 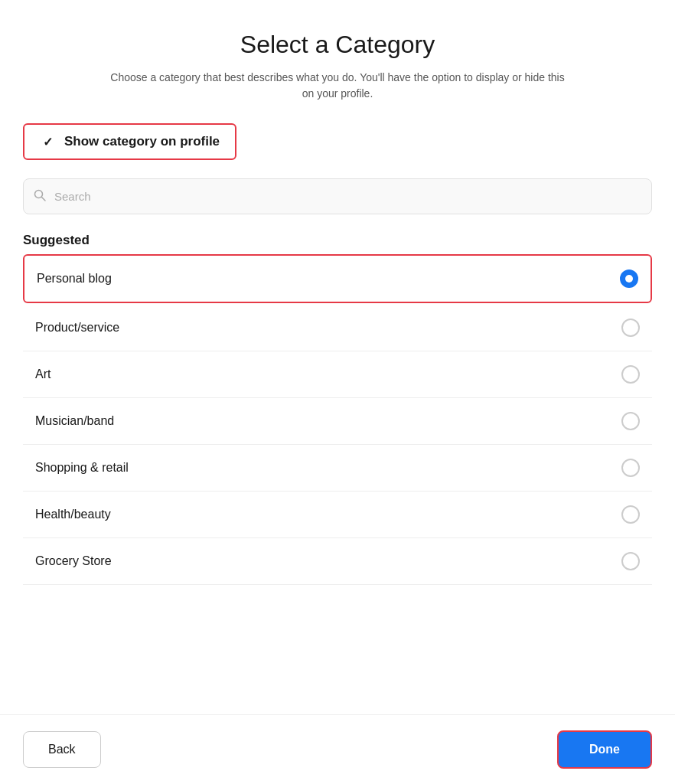 I want to click on radio-musician-band, so click(x=631, y=421).